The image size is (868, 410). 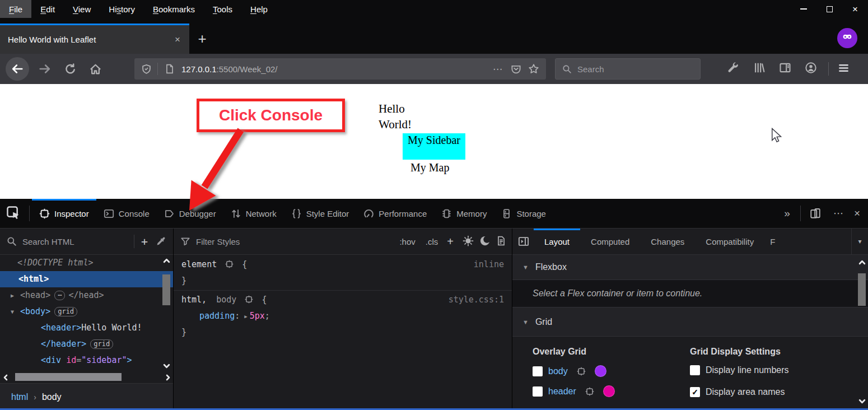 What do you see at coordinates (64, 242) in the screenshot?
I see `search-html-input` at bounding box center [64, 242].